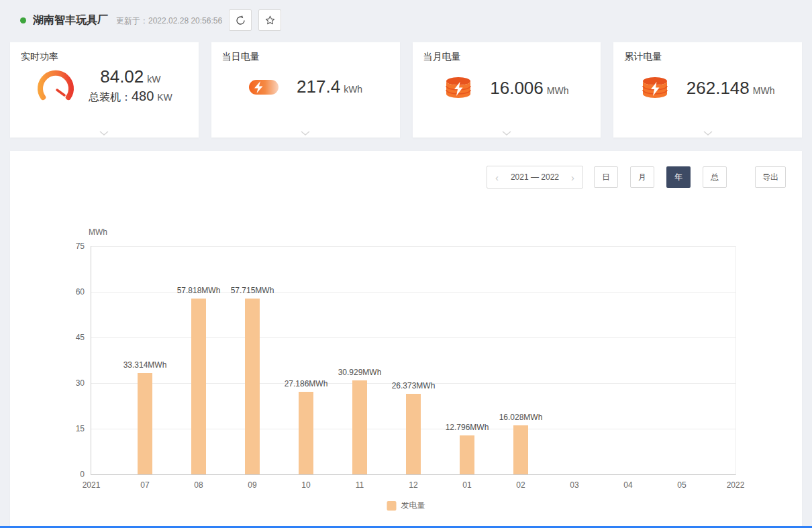 This screenshot has width=812, height=528. I want to click on favorite-button, so click(270, 20).